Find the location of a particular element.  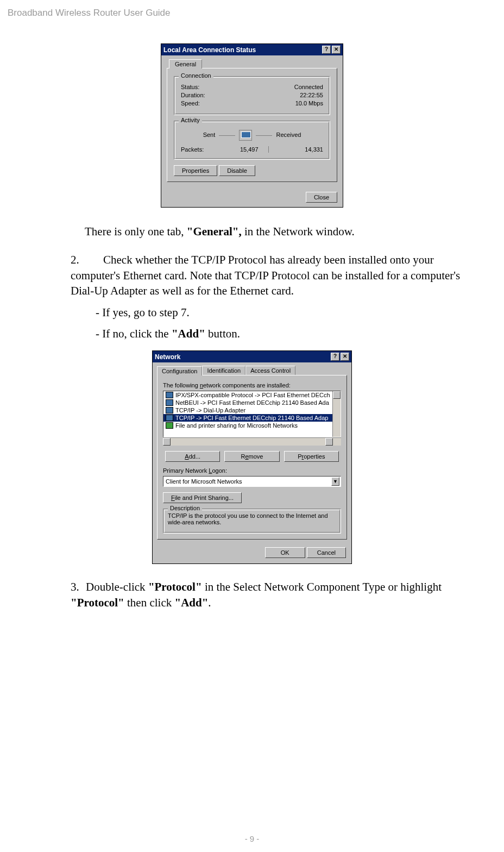

paragraph-general-tab: There is only one tab, "General", in the… is located at coordinates (254, 231).